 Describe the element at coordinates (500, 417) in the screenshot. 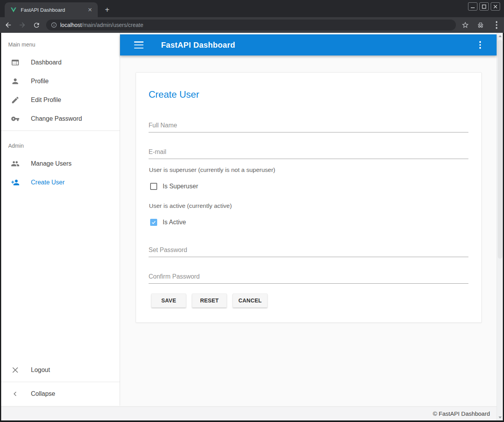

I see `scrollbar-down-arrow` at that location.